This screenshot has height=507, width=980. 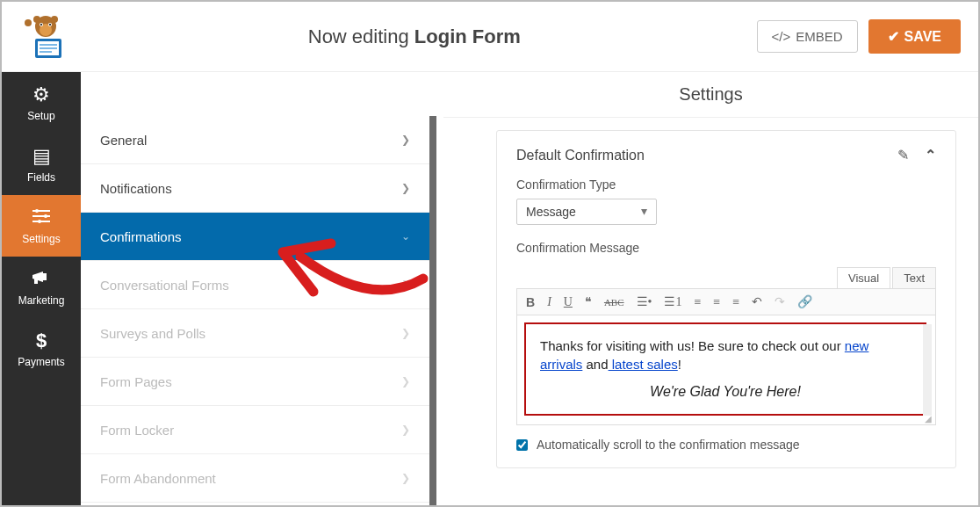 I want to click on conf-type-select: Message, so click(x=587, y=212).